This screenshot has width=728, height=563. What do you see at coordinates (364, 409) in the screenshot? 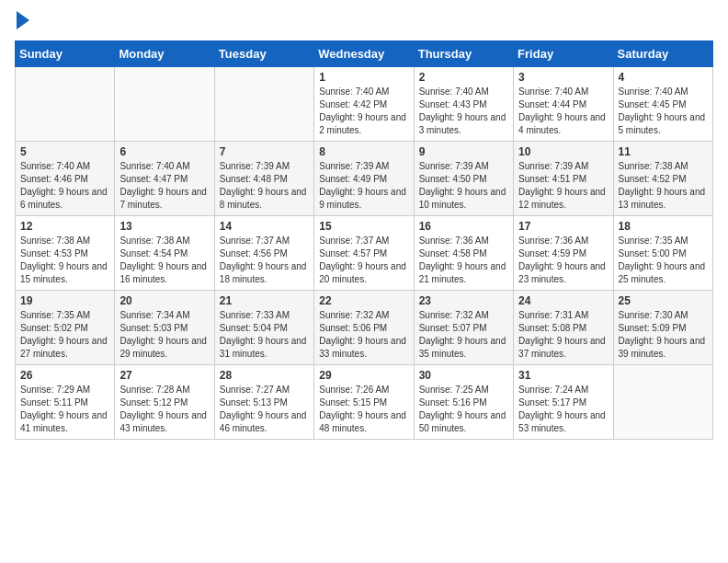
I see `day-info: Sunrise: 7:26 AM Sunset: 5:15 PM Dayligh…` at bounding box center [364, 409].